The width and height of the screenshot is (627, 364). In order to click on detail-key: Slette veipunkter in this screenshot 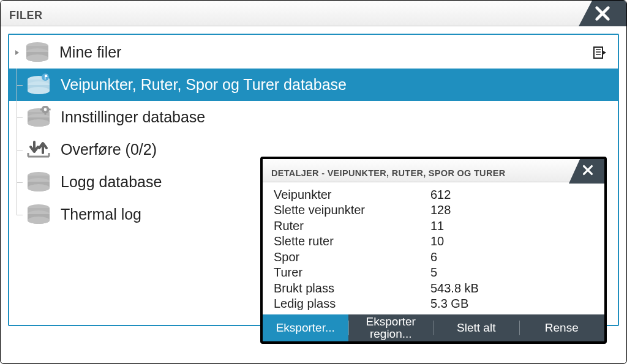, I will do `click(352, 210)`.